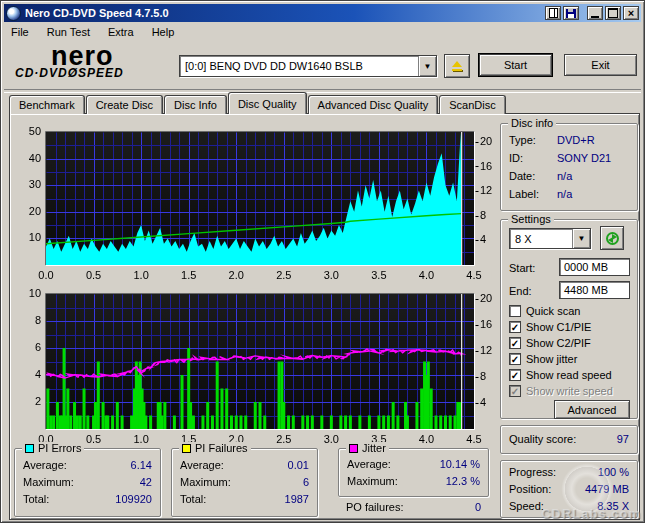 Image resolution: width=645 pixels, height=523 pixels. I want to click on disc-info-title: Disc info, so click(532, 123).